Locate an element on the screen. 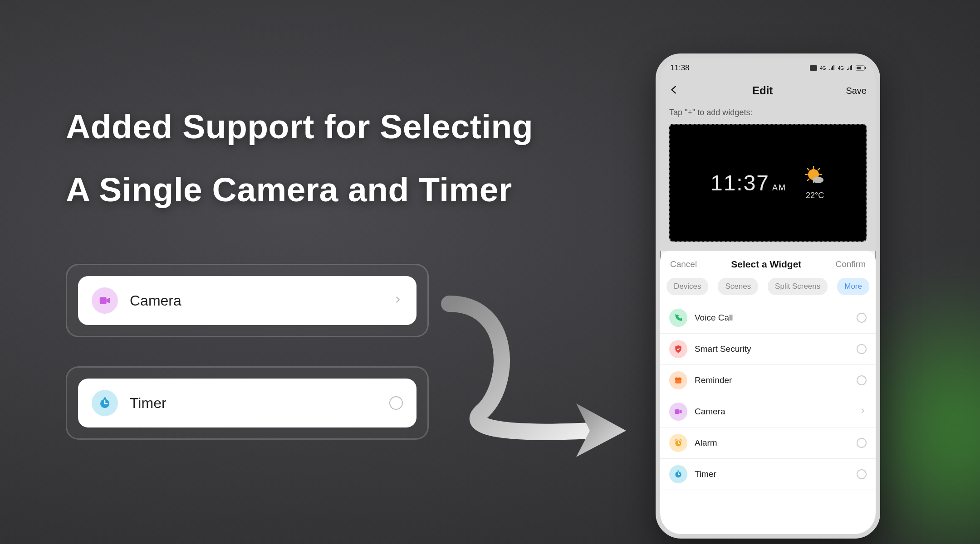  phone-icon is located at coordinates (678, 318).